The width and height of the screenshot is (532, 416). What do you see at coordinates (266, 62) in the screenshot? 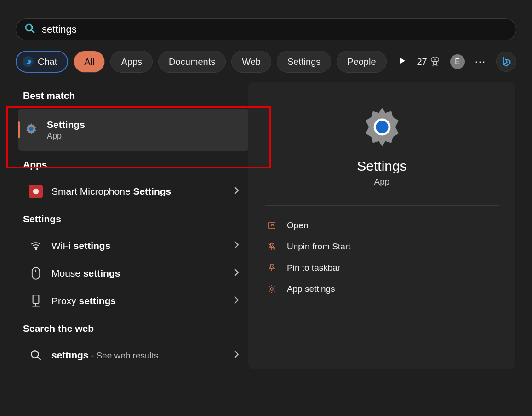
I see `filter-tabs: Chat All Apps Documents Web Settings Peo…` at bounding box center [266, 62].